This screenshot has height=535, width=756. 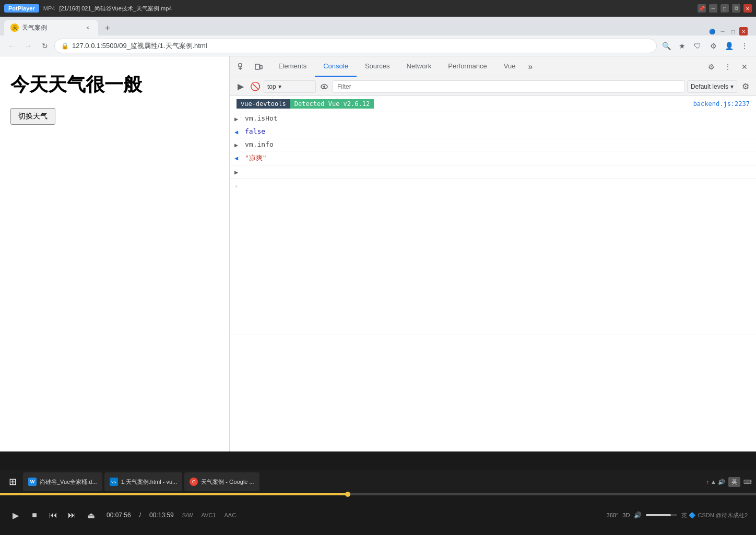 I want to click on taskbar: ⊞ W 尚硅谷_Vue全家桶.d... VS 1.天气案例.html - vu.…, so click(x=378, y=482).